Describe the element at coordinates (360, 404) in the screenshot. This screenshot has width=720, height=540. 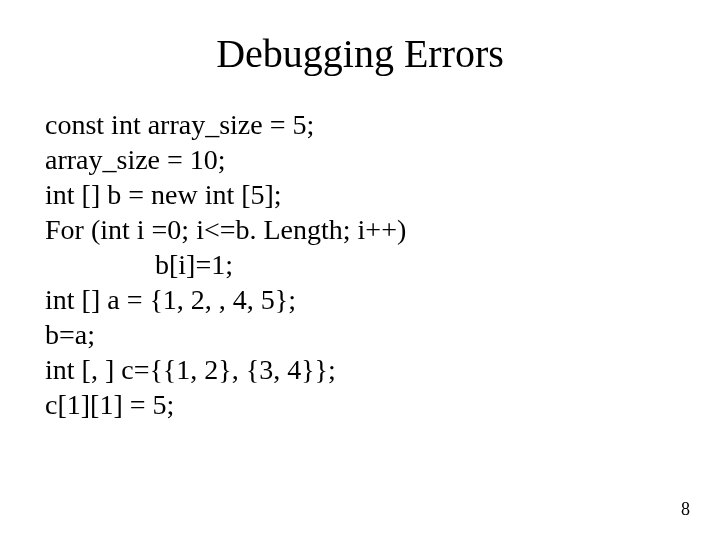
I see `code-line-9: c[1][1] = 5;` at that location.